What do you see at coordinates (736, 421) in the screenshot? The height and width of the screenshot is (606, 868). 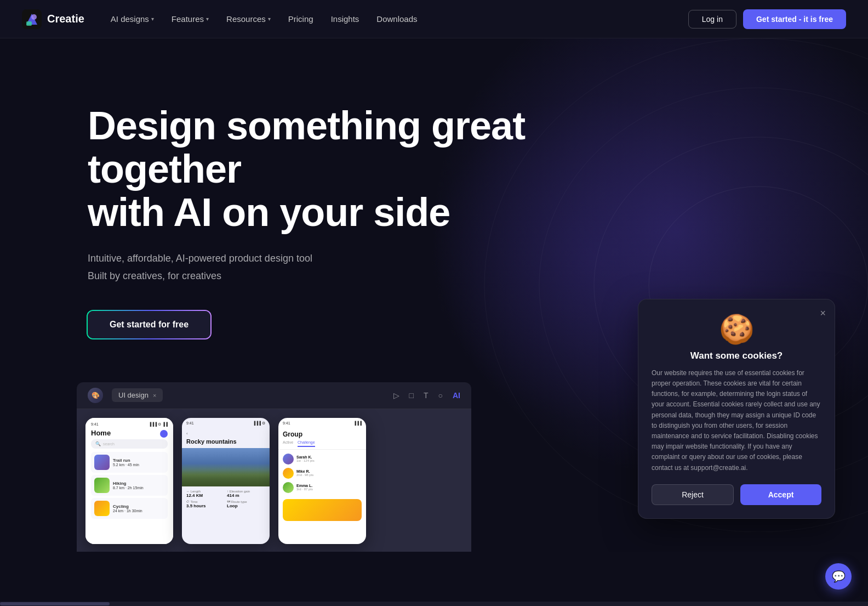 I see `cookie-body: Our website requires the use of essentia…` at bounding box center [736, 421].